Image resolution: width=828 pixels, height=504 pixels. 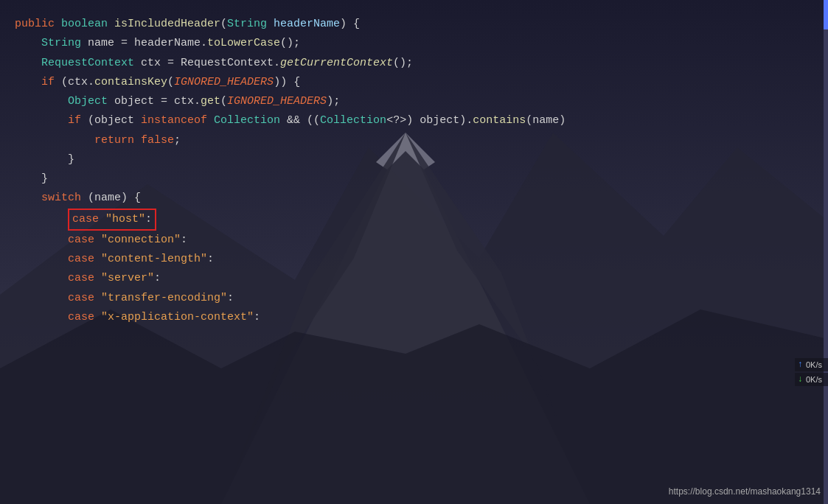 I want to click on download-row: ↓ 0K/s, so click(x=811, y=379).